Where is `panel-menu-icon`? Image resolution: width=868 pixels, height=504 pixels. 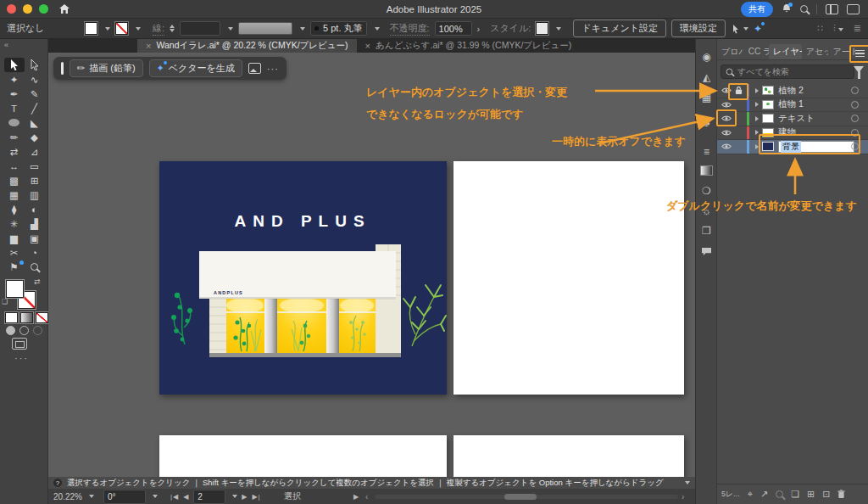 panel-menu-icon is located at coordinates (860, 55).